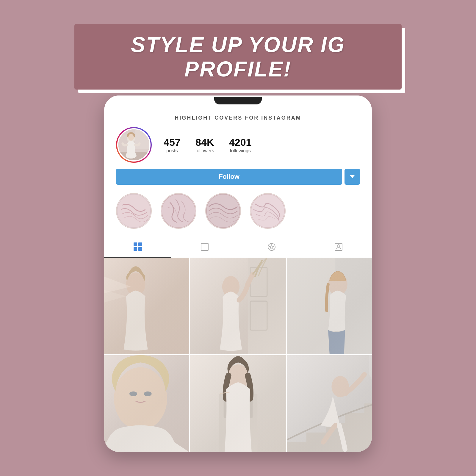 The height and width of the screenshot is (476, 476). I want to click on highlight-1-art, so click(134, 211).